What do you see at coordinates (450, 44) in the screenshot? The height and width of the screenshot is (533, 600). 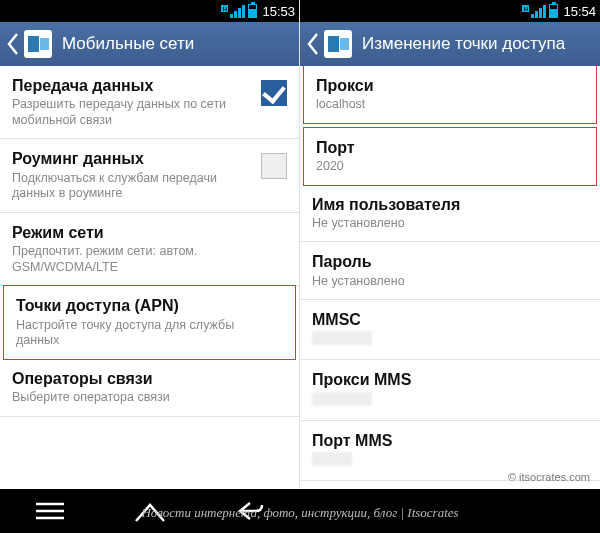 I see `header: Изменение точки доступа` at bounding box center [450, 44].